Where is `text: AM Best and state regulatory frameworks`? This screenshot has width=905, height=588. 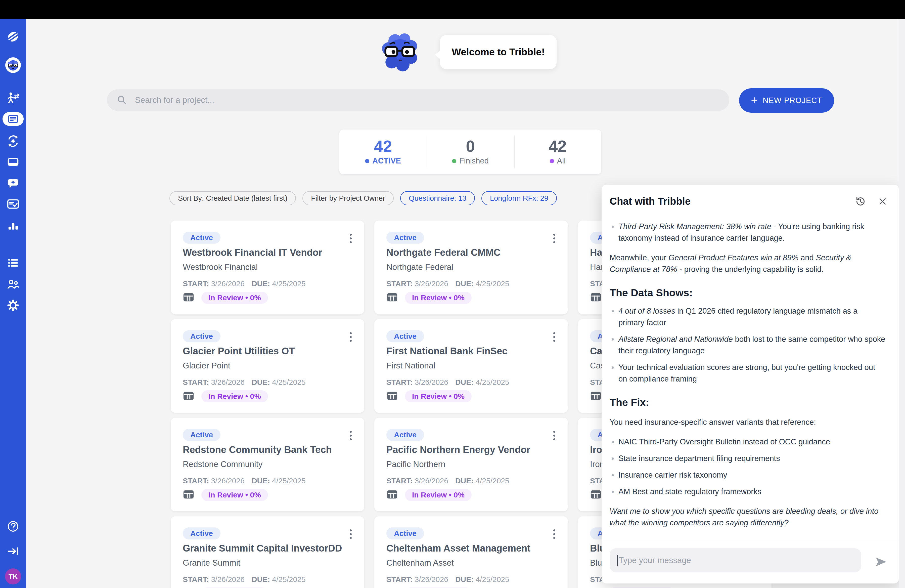 text: AM Best and state regulatory frameworks is located at coordinates (690, 491).